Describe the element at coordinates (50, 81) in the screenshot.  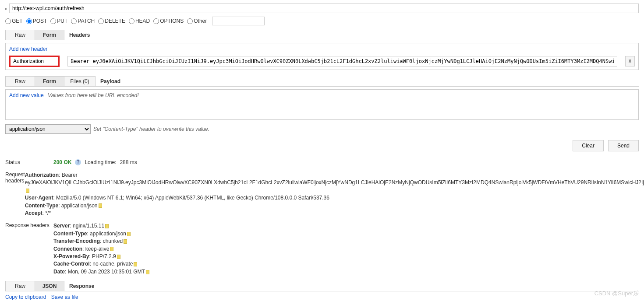
I see `tab-form-payload: Form` at that location.